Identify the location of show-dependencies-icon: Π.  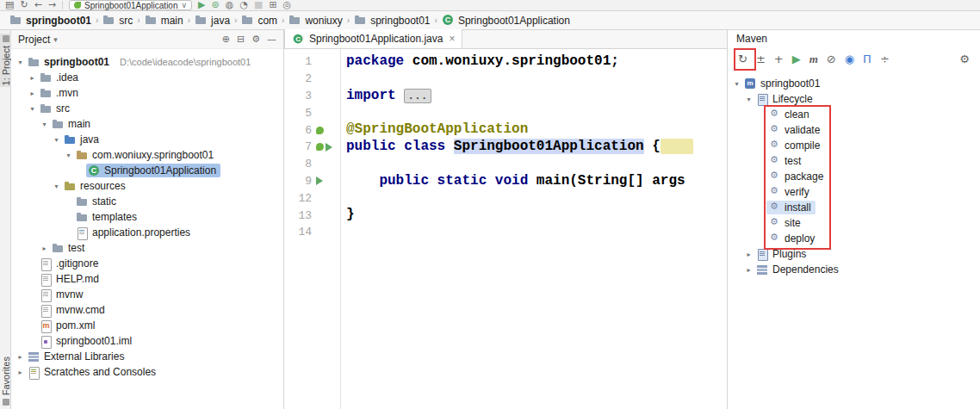
(867, 59).